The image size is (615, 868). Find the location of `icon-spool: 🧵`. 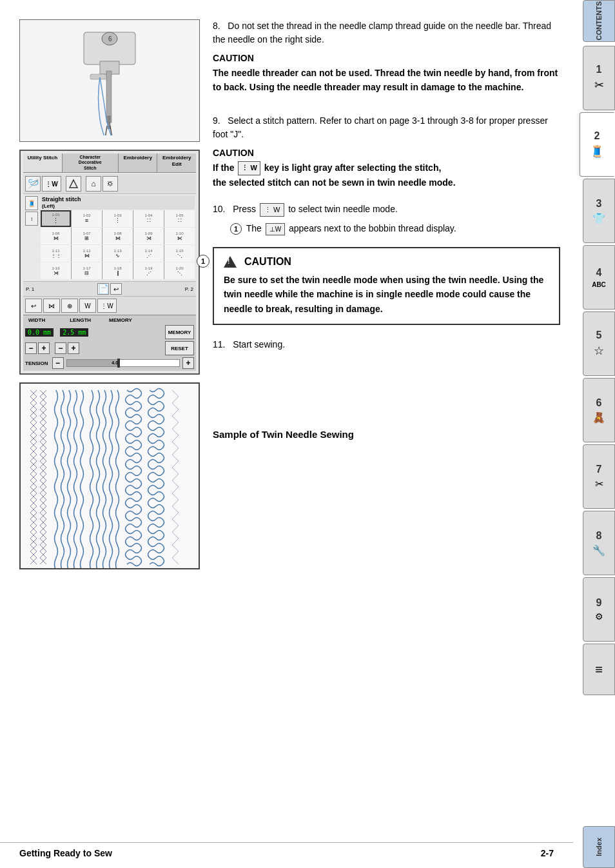

icon-spool: 🧵 is located at coordinates (32, 203).